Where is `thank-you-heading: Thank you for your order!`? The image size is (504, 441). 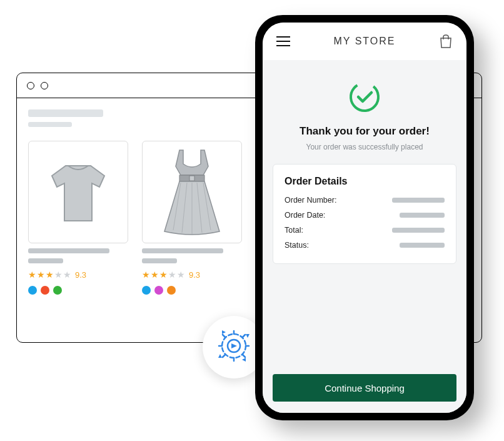
thank-you-heading: Thank you for your order! is located at coordinates (365, 131).